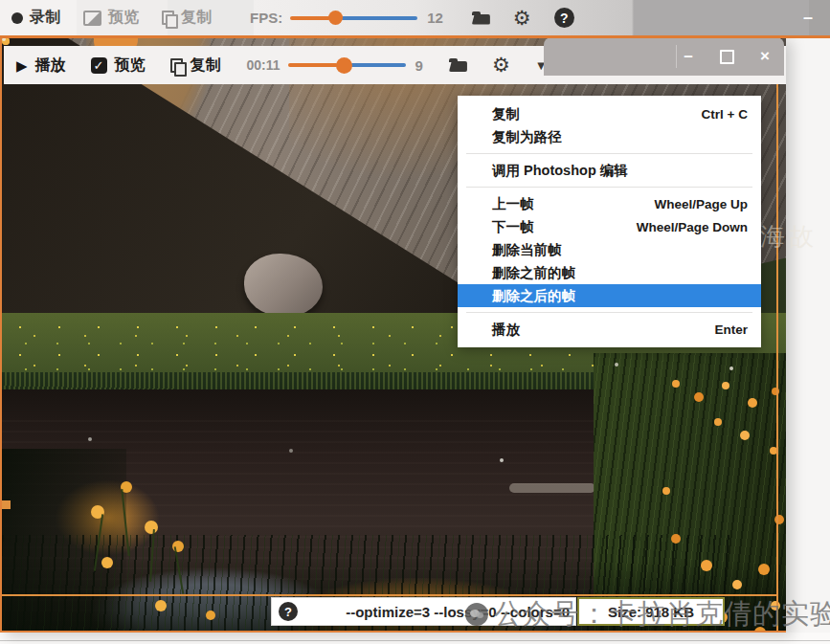  I want to click on menu-shortcut: Wheel/Page Up, so click(701, 205).